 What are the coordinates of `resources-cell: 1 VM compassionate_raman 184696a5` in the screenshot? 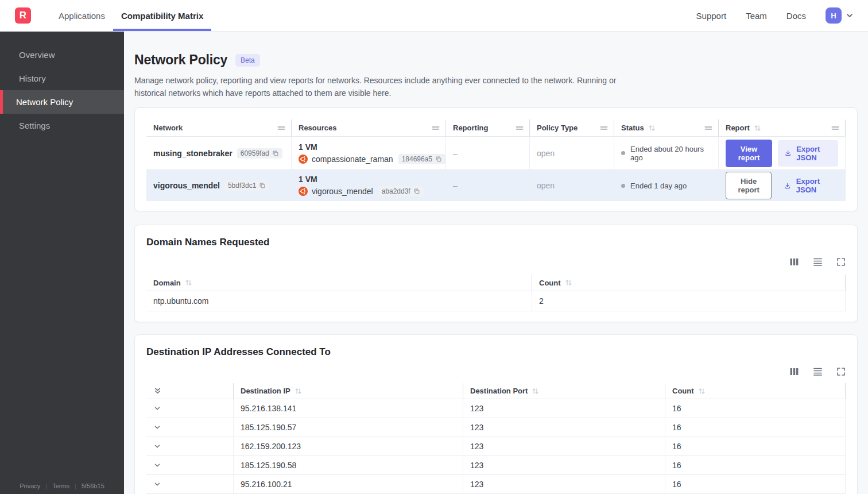 It's located at (369, 153).